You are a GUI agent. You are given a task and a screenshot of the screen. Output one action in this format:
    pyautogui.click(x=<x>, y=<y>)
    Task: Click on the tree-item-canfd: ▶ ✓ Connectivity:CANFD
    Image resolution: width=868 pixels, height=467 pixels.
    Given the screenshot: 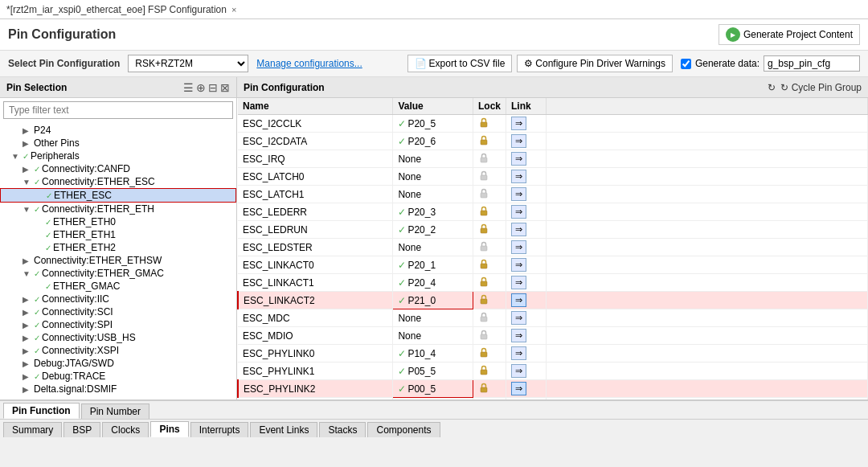 What is the action you would take?
    pyautogui.click(x=118, y=169)
    